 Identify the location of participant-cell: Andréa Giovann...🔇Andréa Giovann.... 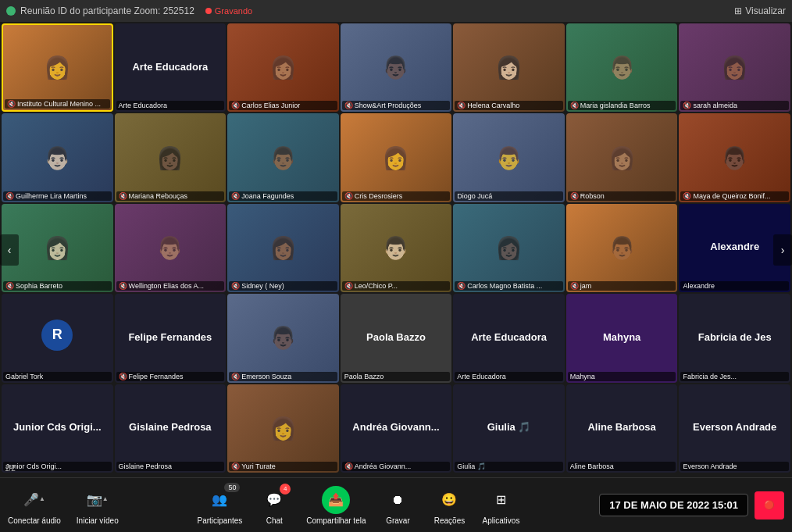
(397, 428).